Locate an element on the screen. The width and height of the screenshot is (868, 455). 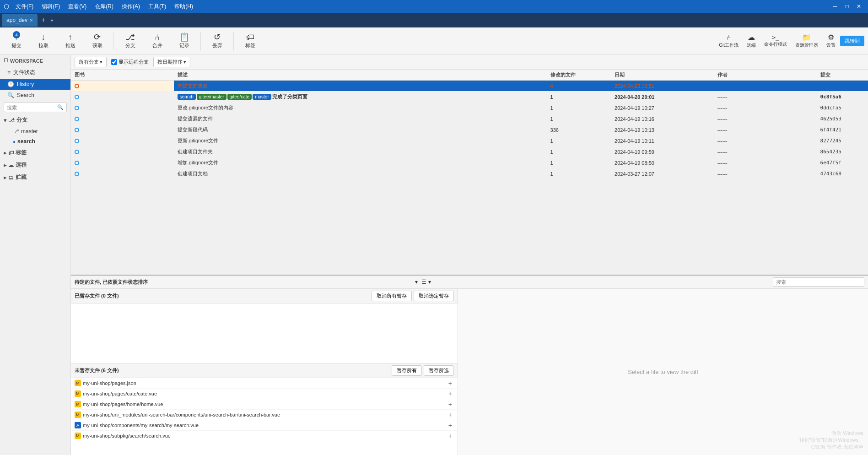
tab-add-button: + is located at coordinates (43, 20).